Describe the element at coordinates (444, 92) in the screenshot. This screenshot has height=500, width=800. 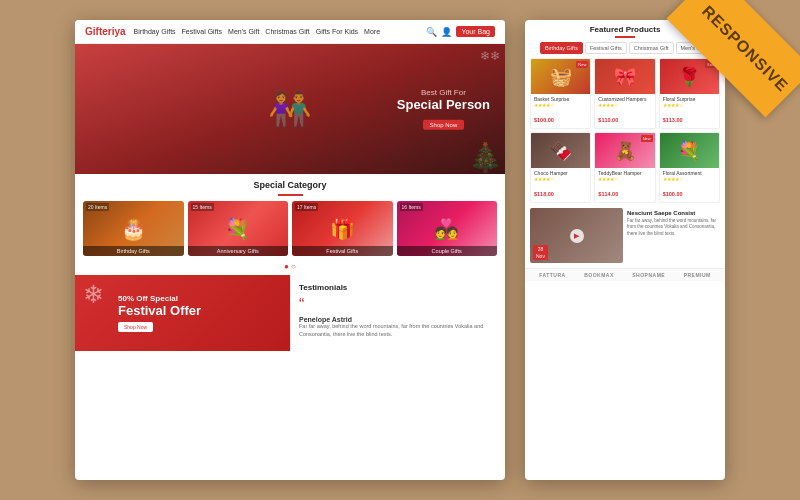
I see `hero-subtitle: Best Gift For` at that location.